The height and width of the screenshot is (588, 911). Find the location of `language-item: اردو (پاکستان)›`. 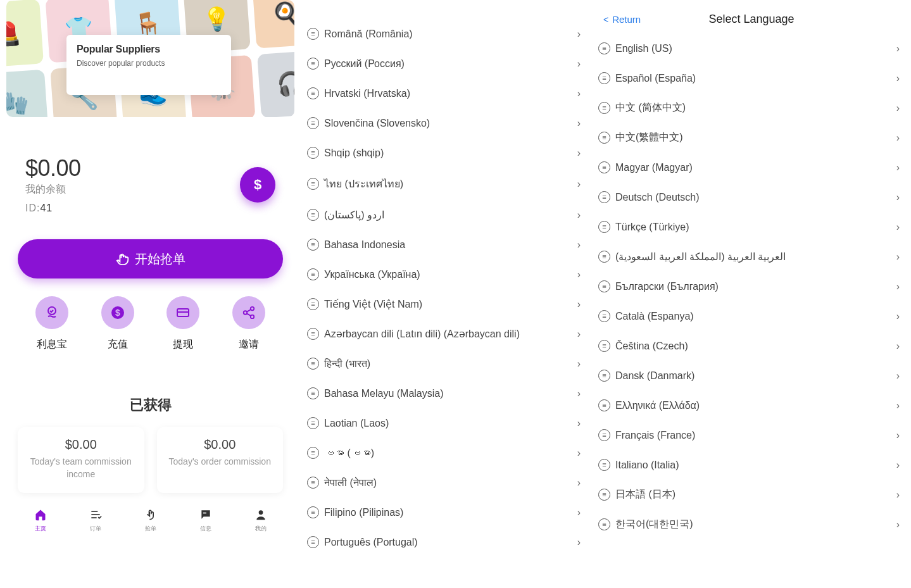

language-item: اردو (پاکستان)› is located at coordinates (446, 215).